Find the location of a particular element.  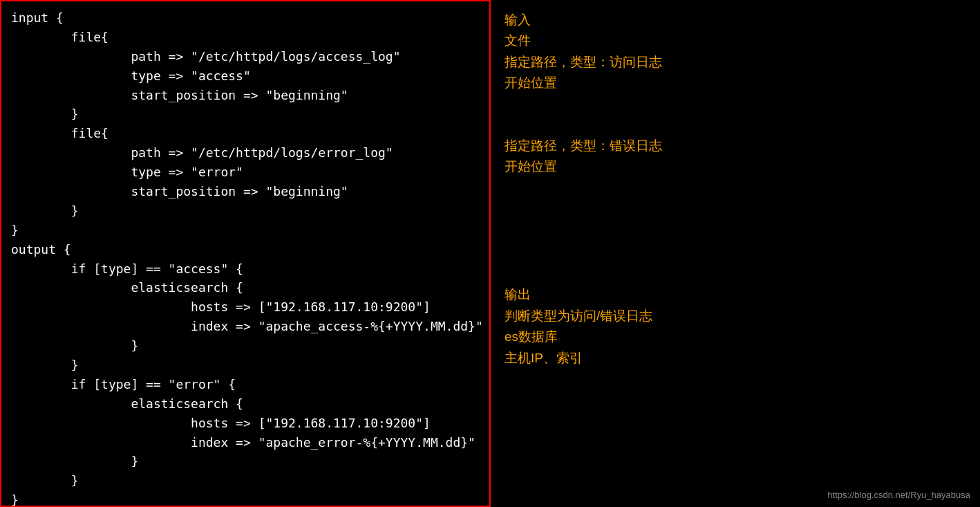

annotation-1-line-4: 开始位置 is located at coordinates (735, 83).